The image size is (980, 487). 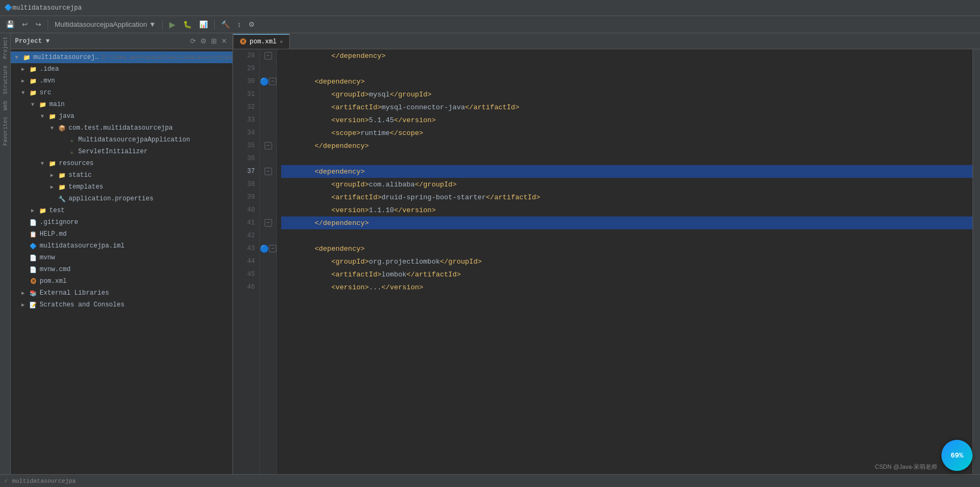 I want to click on fold-37: −, so click(x=268, y=171).